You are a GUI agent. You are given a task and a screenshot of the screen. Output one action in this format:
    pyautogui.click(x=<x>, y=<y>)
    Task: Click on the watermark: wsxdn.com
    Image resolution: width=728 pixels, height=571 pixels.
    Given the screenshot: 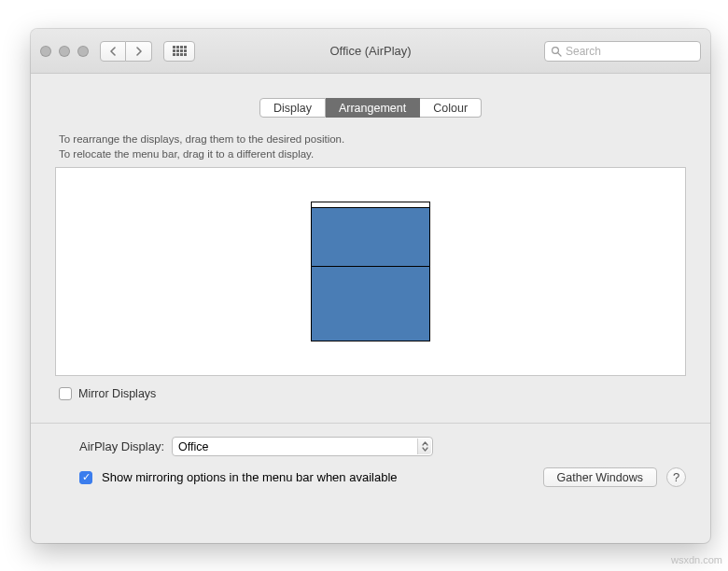 What is the action you would take?
    pyautogui.click(x=696, y=560)
    